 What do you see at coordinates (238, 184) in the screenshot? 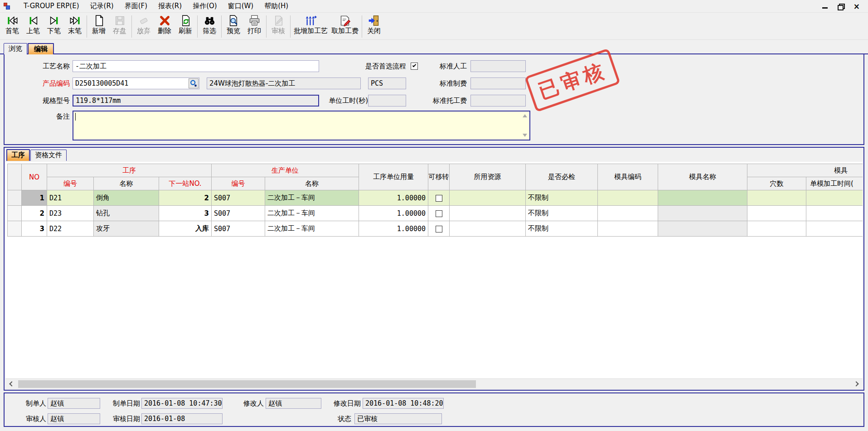
I see `col-unit-code-header: 编号` at bounding box center [238, 184].